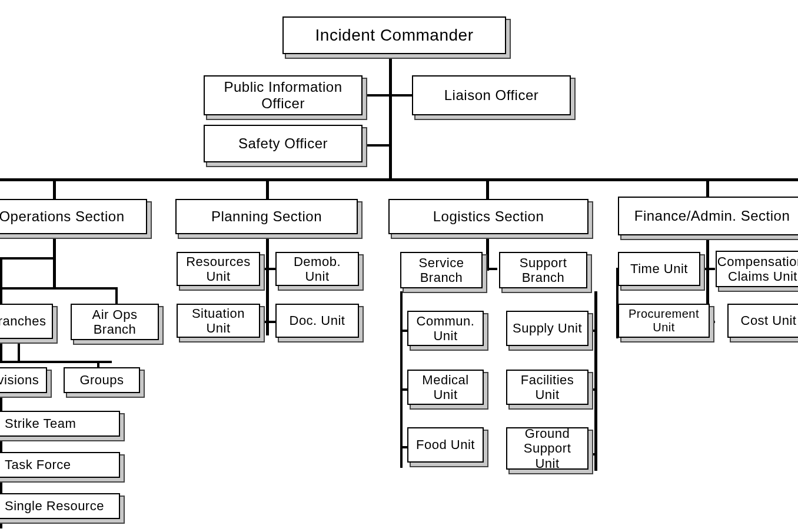 The image size is (798, 532). What do you see at coordinates (317, 321) in the screenshot?
I see `doc-unit-box: Doc. Unit` at bounding box center [317, 321].